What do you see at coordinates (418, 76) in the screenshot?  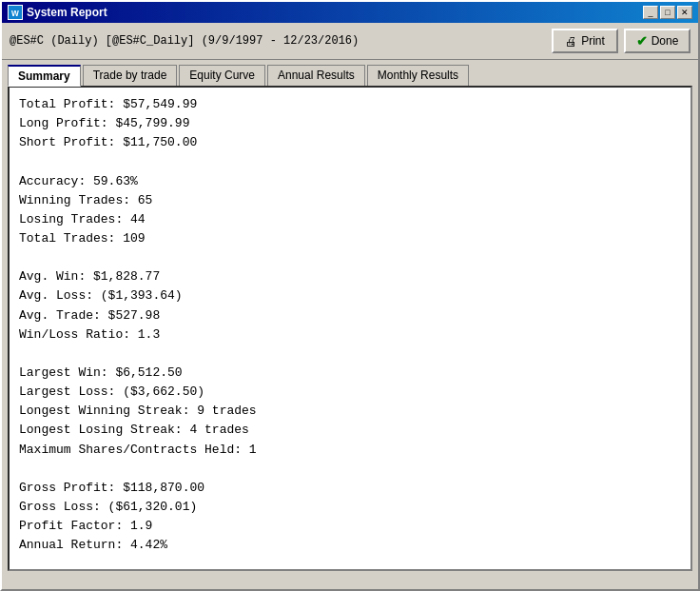 I see `tab-monthly-results: Monthly Results` at bounding box center [418, 76].